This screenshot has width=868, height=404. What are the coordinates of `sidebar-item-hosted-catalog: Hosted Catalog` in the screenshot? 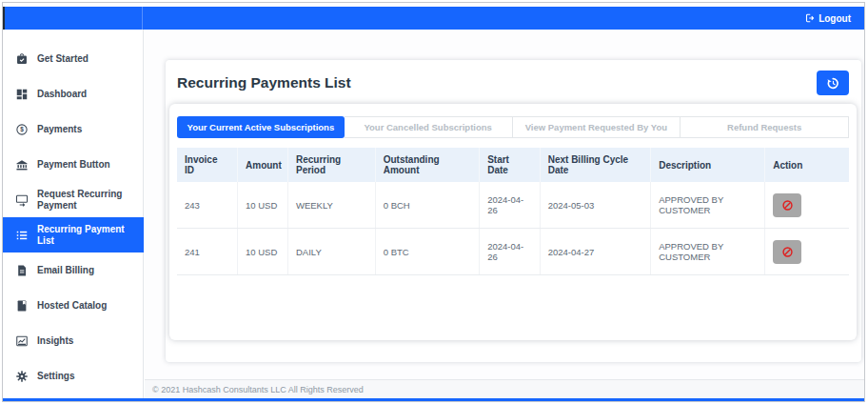 It's located at (72, 305).